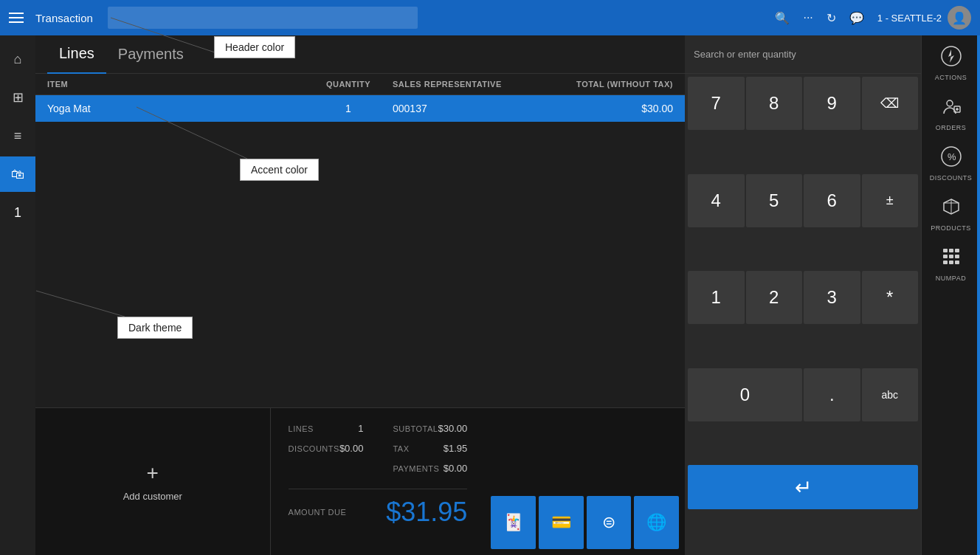 Image resolution: width=980 pixels, height=555 pixels. What do you see at coordinates (452, 428) in the screenshot?
I see `subtotal-value: $30.00` at bounding box center [452, 428].